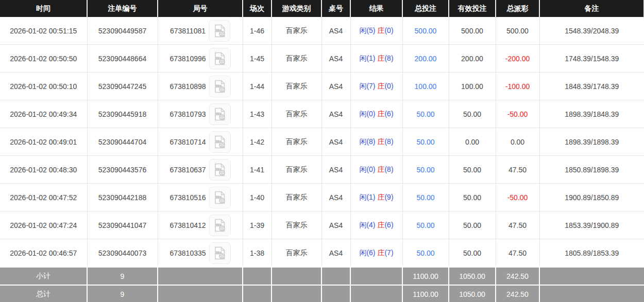 The height and width of the screenshot is (302, 644). What do you see at coordinates (322, 114) in the screenshot?
I see `table-row: 2026-01-02 00:49:34523090445918673810793…` at bounding box center [322, 114].